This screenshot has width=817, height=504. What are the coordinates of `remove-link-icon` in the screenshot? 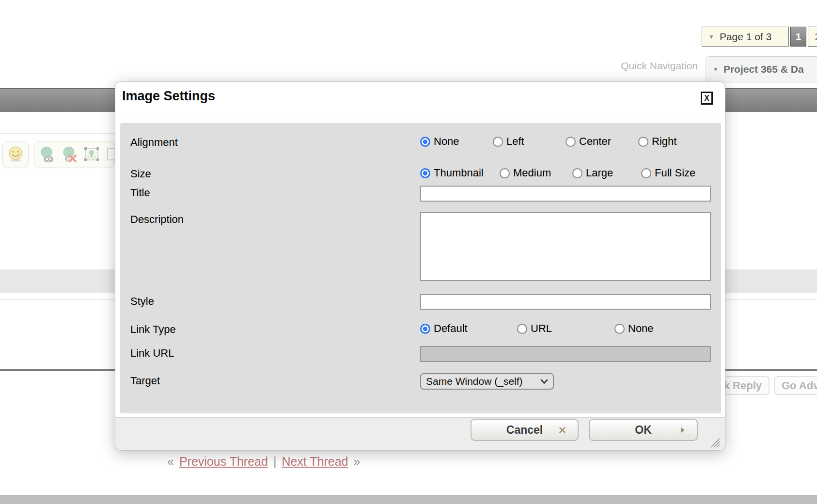 It's located at (69, 154).